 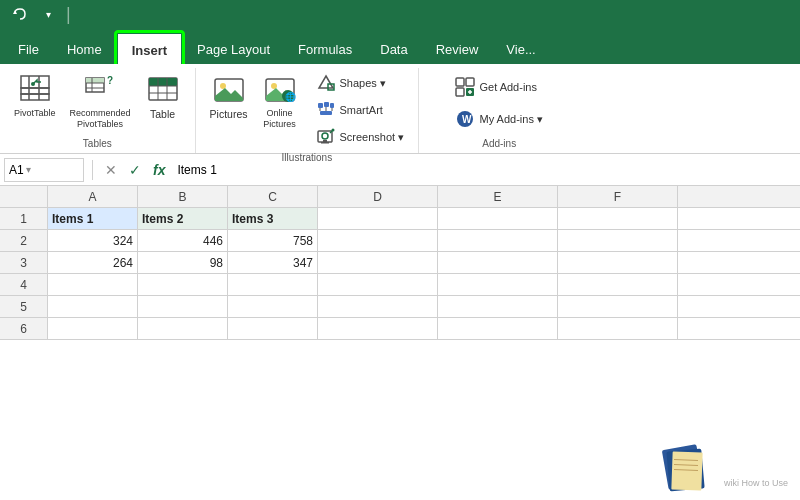 I want to click on tab-review: Review, so click(x=458, y=49).